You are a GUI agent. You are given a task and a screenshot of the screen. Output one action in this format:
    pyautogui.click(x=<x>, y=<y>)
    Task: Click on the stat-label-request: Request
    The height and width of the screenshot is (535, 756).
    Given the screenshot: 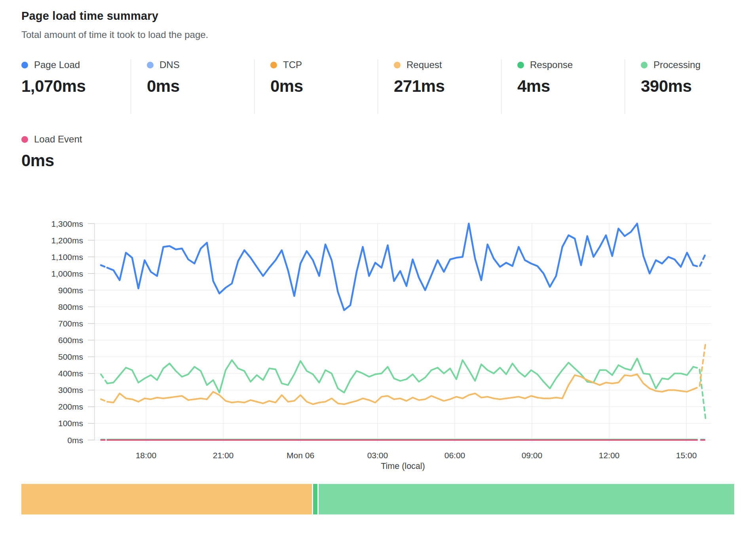 What is the action you would take?
    pyautogui.click(x=424, y=65)
    